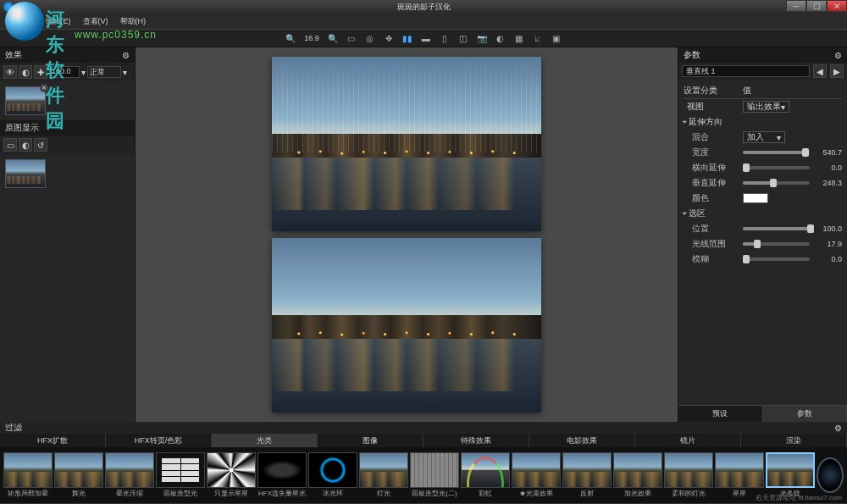 The height and width of the screenshot is (504, 847). Describe the element at coordinates (839, 429) in the screenshot. I see `filter-menu-icon: ⚙` at that location.